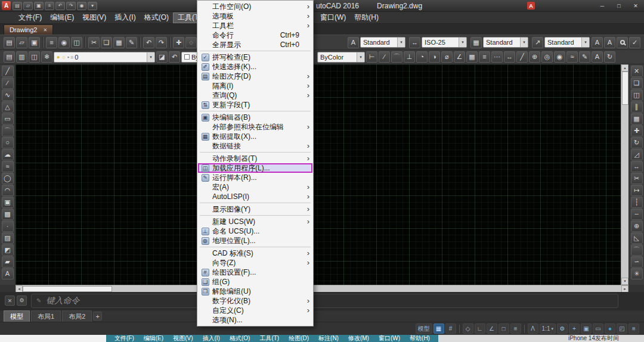  Describe the element at coordinates (8, 131) in the screenshot. I see `arc-icon: ⌒` at that location.